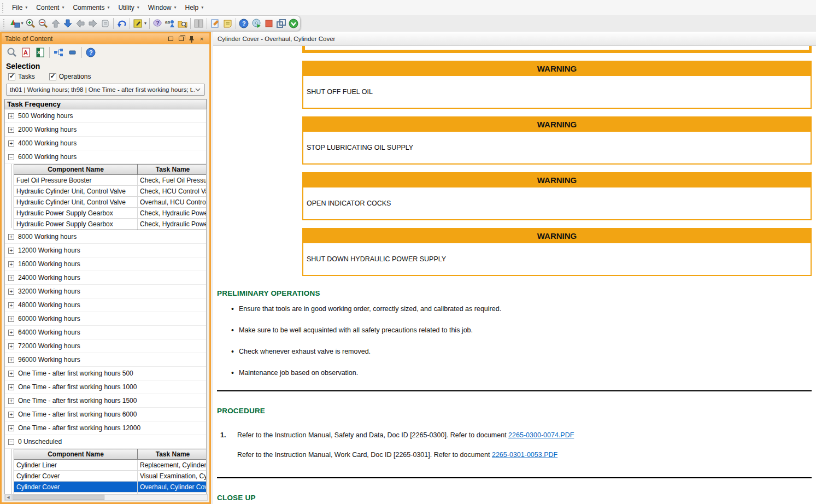 The image size is (816, 504). What do you see at coordinates (294, 24) in the screenshot?
I see `go-next-icon` at bounding box center [294, 24].